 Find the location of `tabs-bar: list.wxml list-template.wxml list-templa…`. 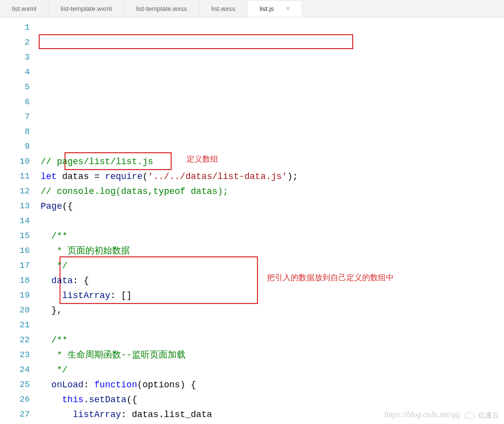

tabs-bar: list.wxml list-template.wxml list-templa… is located at coordinates (252, 9).